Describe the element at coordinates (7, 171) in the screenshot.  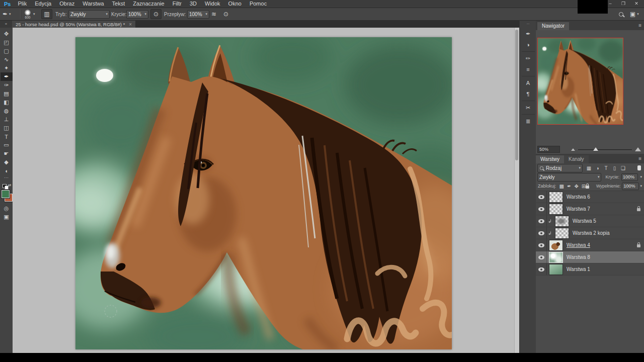
I see `dodge-tool: ◖` at that location.